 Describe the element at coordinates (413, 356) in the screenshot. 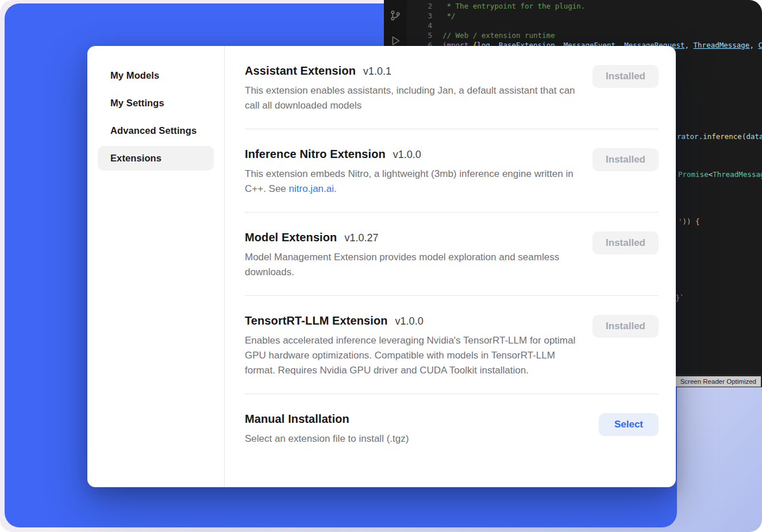

I see `extension-description: Enables accelerated inference leveraging…` at that location.